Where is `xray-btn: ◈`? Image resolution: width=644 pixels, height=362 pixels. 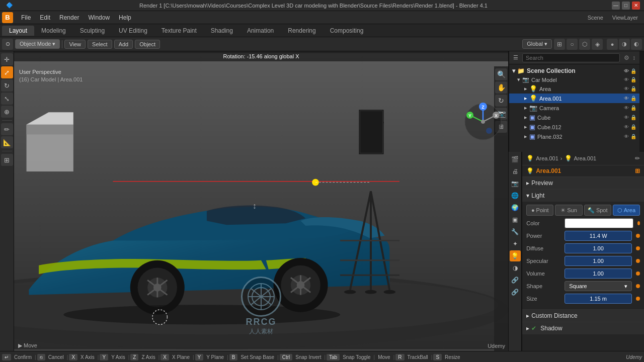 xray-btn: ◈ is located at coordinates (597, 44).